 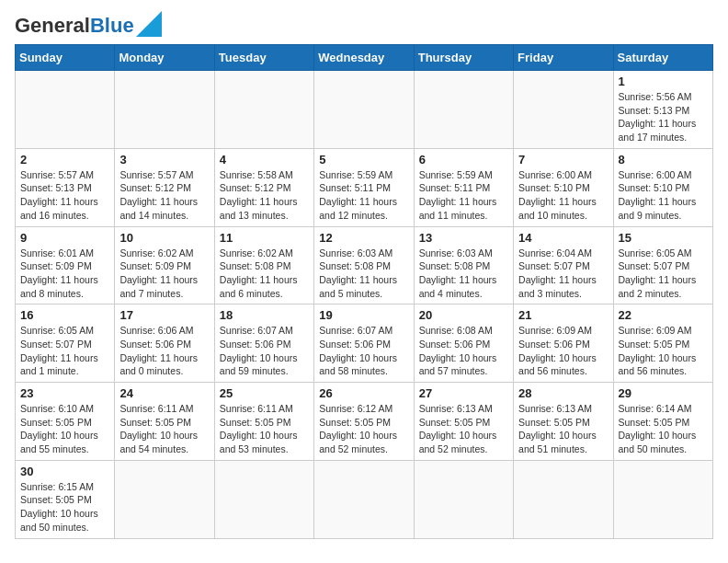 I want to click on calendar-week-row: 2Sunrise: 5:57 AM Sunset: 5:13 PM Daylig…, so click(x=364, y=188).